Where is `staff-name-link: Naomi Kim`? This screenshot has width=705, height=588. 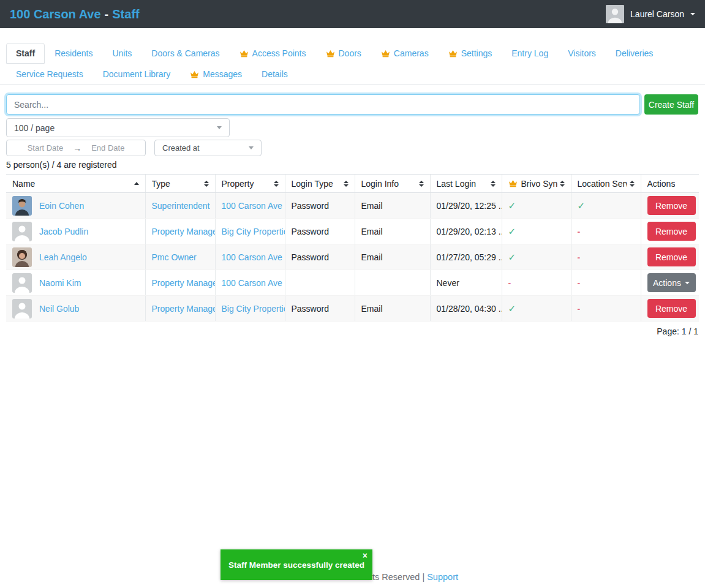 staff-name-link: Naomi Kim is located at coordinates (60, 283).